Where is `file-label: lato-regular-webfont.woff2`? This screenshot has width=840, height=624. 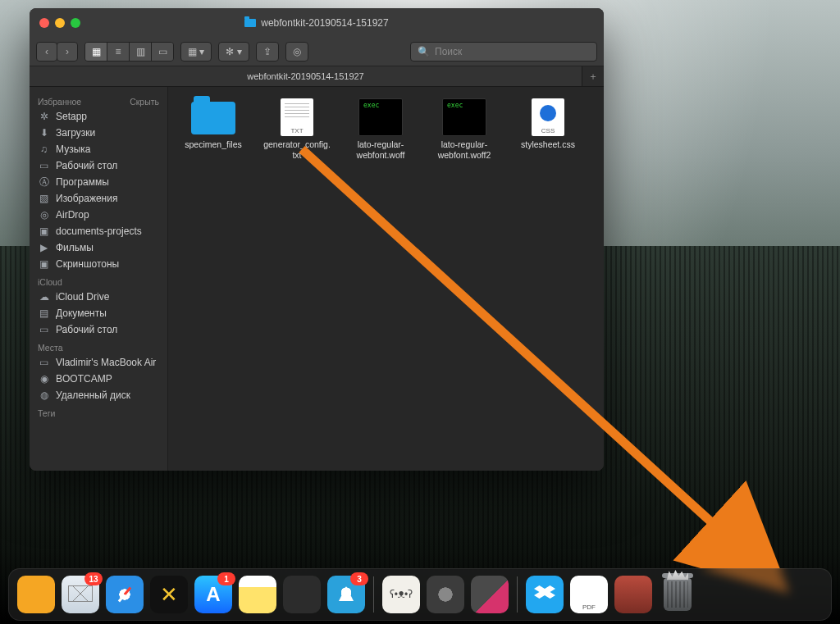
file-label: lato-regular-webfont.woff2 is located at coordinates (464, 150).